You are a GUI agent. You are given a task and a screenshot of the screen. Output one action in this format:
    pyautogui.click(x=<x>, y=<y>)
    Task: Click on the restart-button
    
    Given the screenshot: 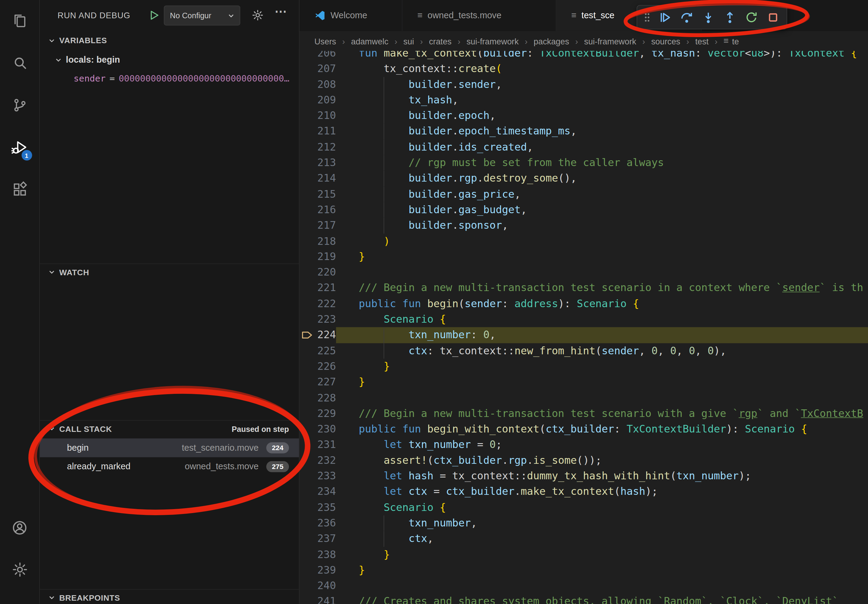 What is the action you would take?
    pyautogui.click(x=751, y=17)
    